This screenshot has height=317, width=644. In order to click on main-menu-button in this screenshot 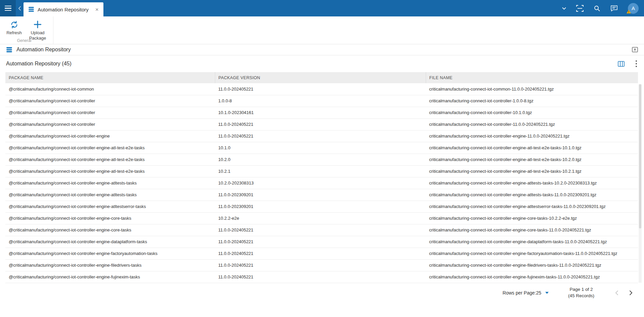, I will do `click(8, 8)`.